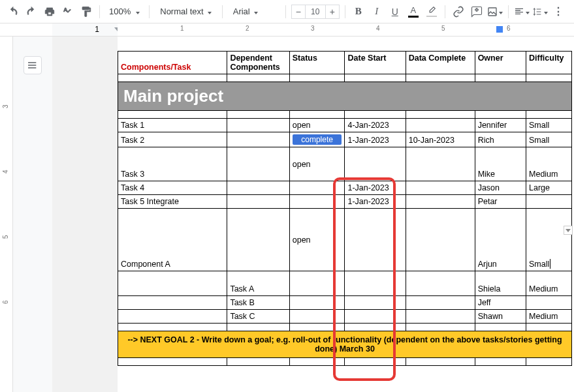 This screenshot has width=574, height=392. I want to click on increase-font-size-button: +, so click(332, 12).